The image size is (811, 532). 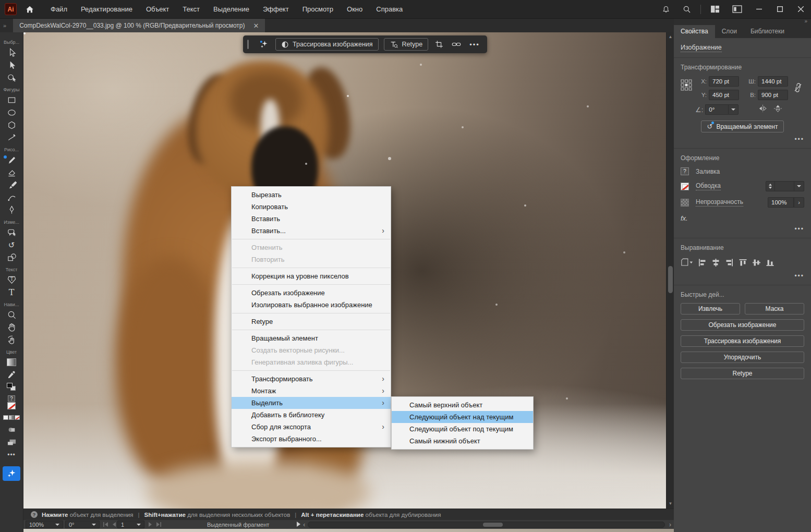 What do you see at coordinates (311, 321) in the screenshot?
I see `ctx-retype: Retype` at bounding box center [311, 321].